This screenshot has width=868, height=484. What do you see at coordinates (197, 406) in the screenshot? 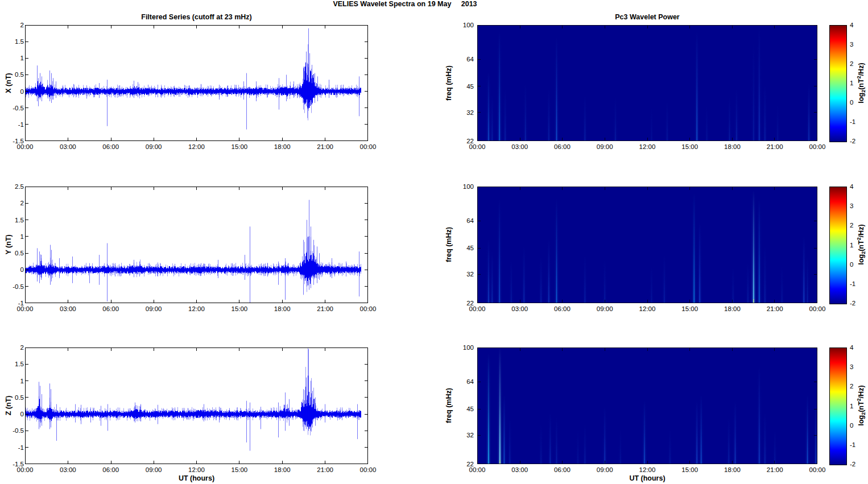
I see `timeseries-panel-z` at bounding box center [197, 406].